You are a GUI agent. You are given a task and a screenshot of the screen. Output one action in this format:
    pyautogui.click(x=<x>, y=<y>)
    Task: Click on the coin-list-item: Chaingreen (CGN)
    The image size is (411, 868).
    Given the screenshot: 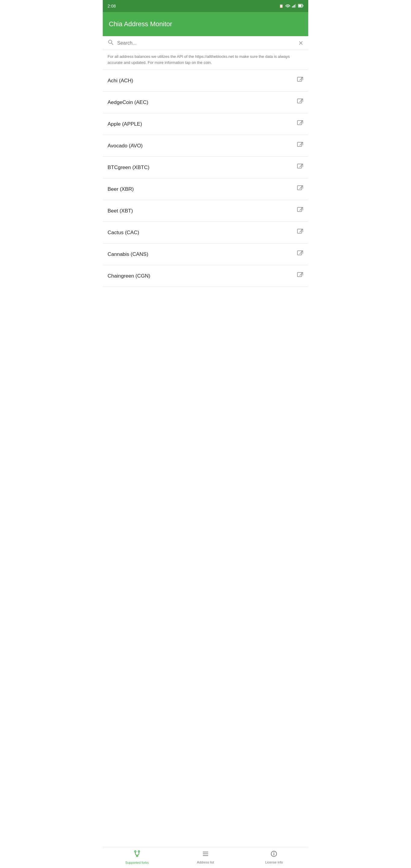 What is the action you would take?
    pyautogui.click(x=205, y=276)
    